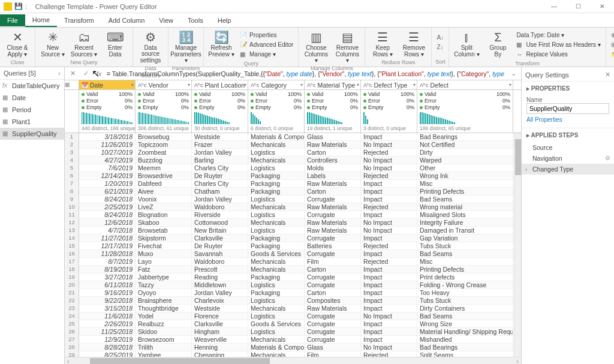  I want to click on formula-cancel-button: ✕, so click(73, 73).